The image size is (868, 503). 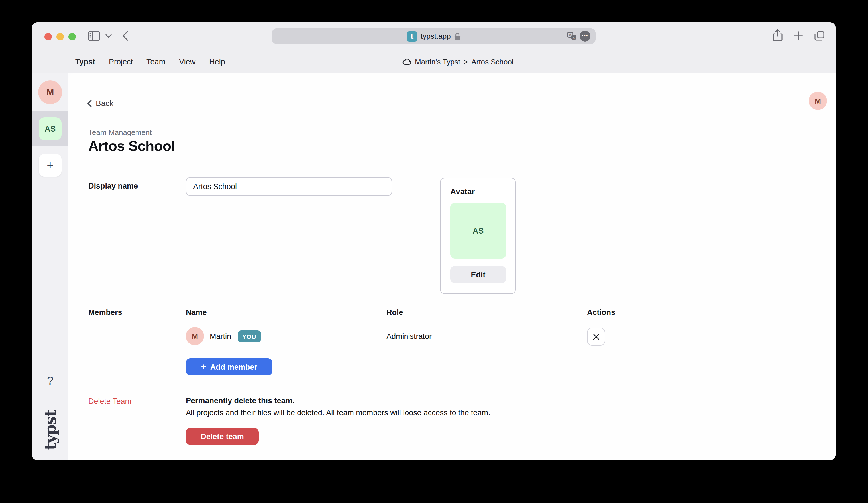 What do you see at coordinates (217, 61) in the screenshot?
I see `menu-help: Help` at bounding box center [217, 61].